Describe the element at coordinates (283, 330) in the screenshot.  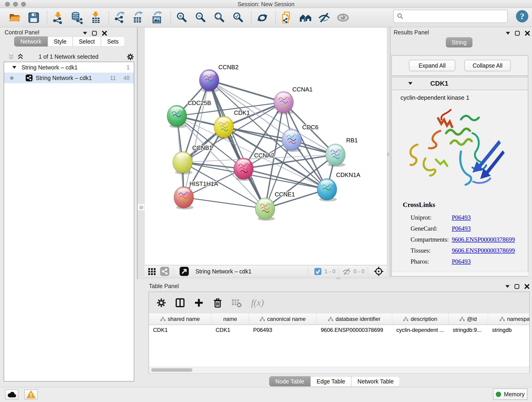
I see `table-cell: P06493` at that location.